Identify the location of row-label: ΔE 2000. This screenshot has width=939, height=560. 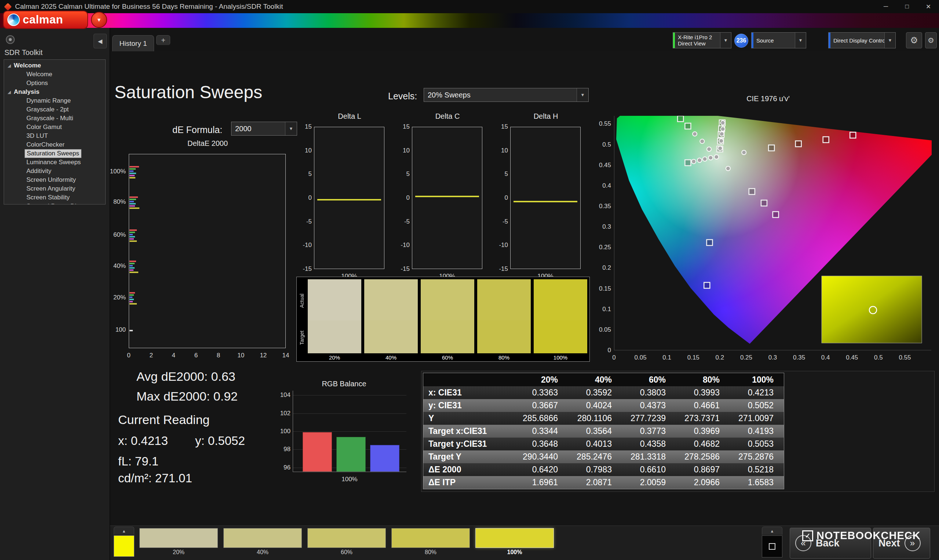
(469, 470).